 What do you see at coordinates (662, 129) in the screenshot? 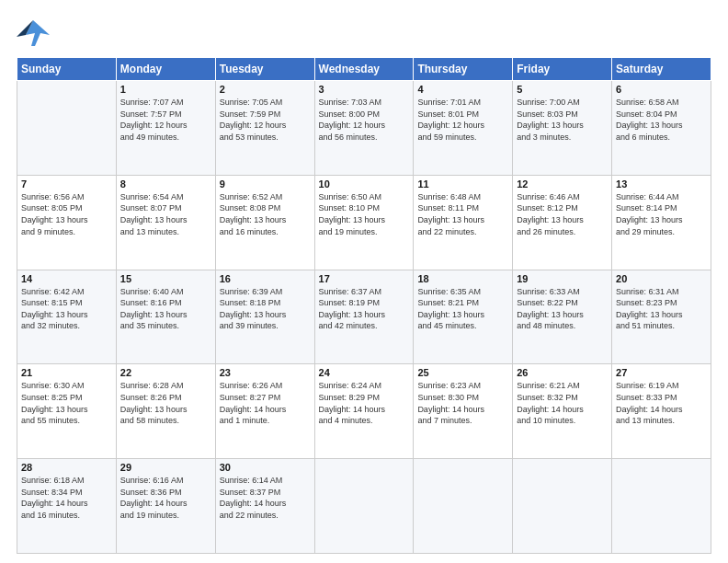
I see `day-cell: 6Sunrise: 6:58 AMSunset: 8:04 PMDaylight…` at bounding box center [662, 129].